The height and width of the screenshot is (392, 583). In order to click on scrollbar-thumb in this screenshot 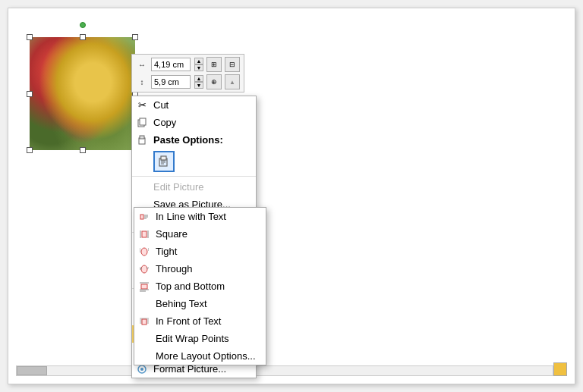, I will do `click(32, 371)`.